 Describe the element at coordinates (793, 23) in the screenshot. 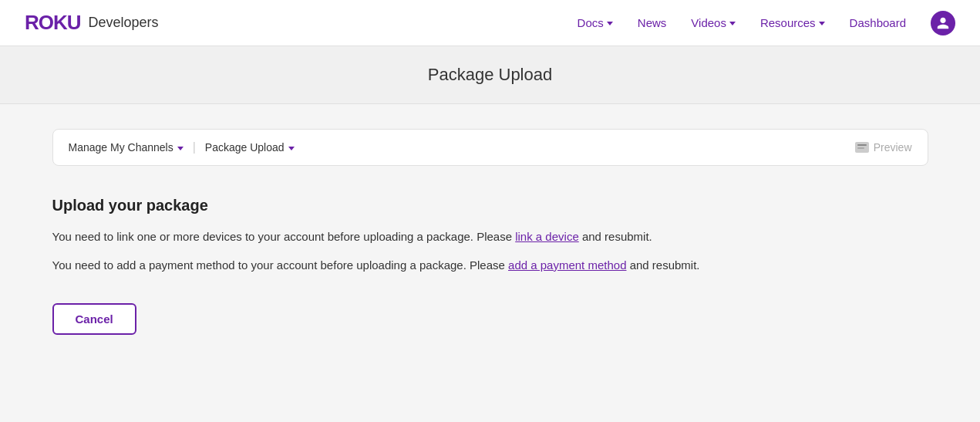

I see `nav-resources: Resources` at that location.